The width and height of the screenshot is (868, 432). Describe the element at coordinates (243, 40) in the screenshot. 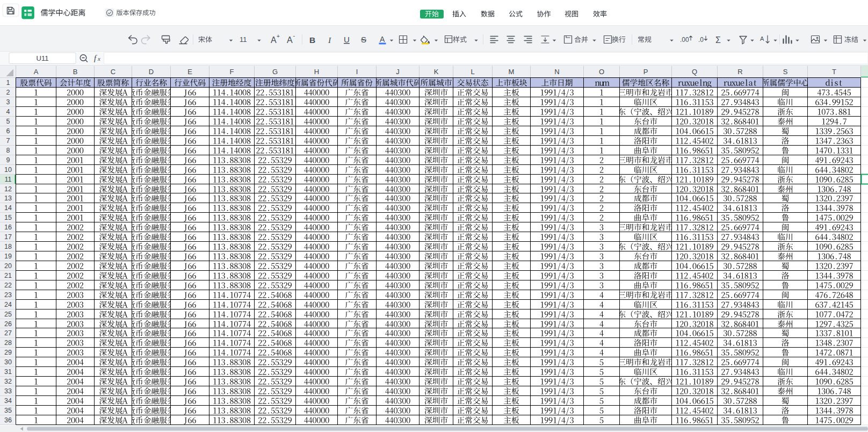

I see `svg-text: 11` at that location.